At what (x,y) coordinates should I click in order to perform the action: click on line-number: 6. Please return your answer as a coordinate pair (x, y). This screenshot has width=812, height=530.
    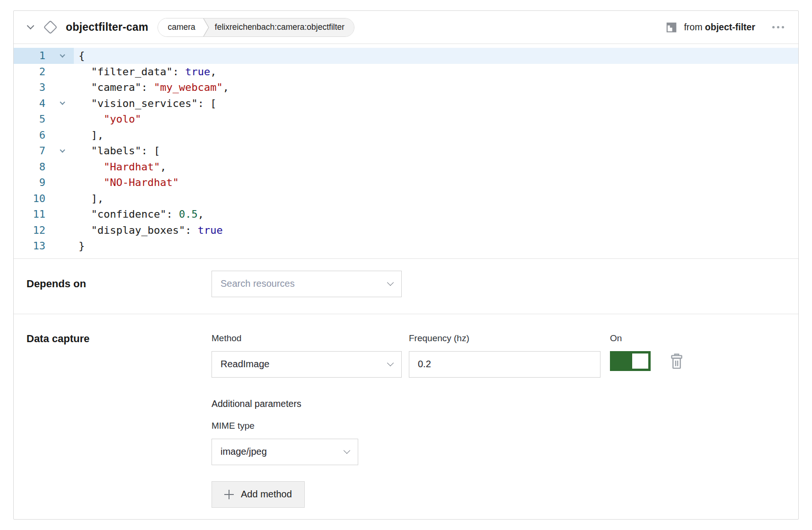
    Looking at the image, I should click on (29, 135).